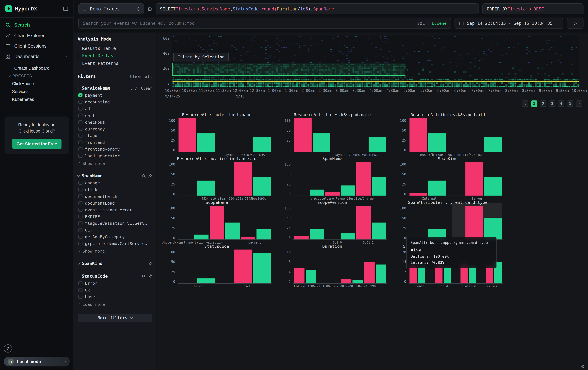  I want to click on filter-option-frontend-proxy: frontend-proxy, so click(115, 149).